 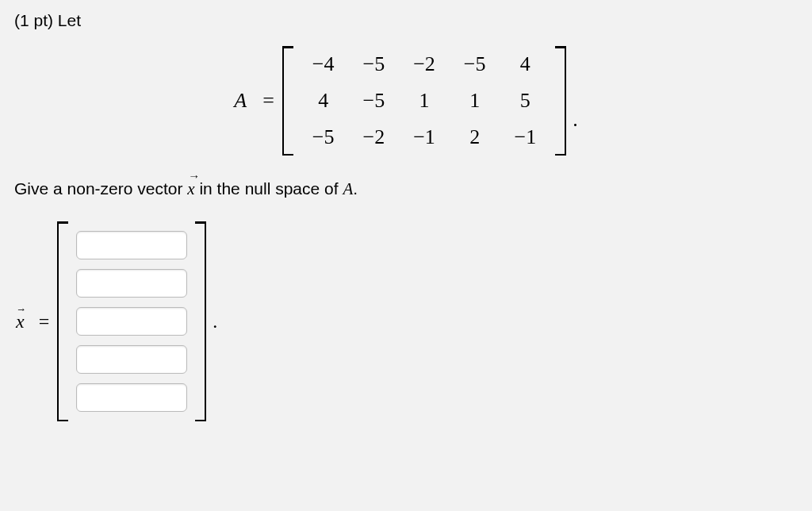 What do you see at coordinates (355, 189) in the screenshot?
I see `prompt-end: .` at bounding box center [355, 189].